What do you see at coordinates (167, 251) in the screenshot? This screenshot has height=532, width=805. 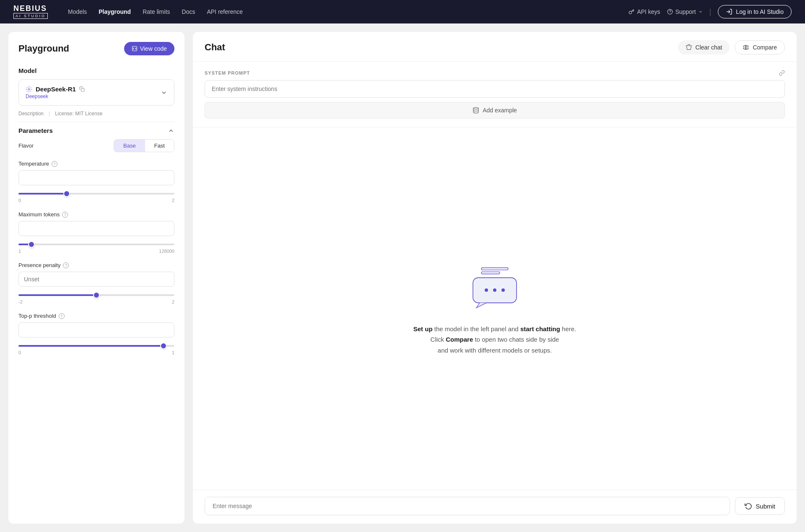 I see `max-tokens-max: 128000` at bounding box center [167, 251].